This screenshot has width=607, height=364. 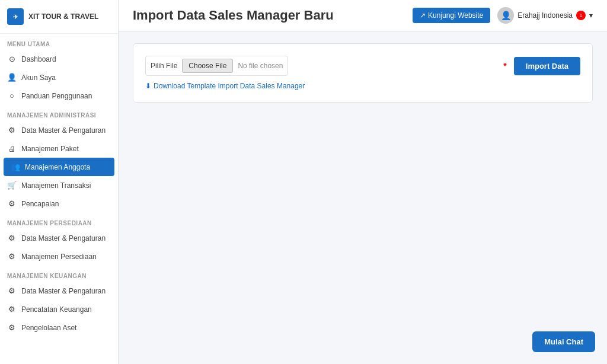 What do you see at coordinates (12, 148) in the screenshot?
I see `package-icon: 🖨` at bounding box center [12, 148].